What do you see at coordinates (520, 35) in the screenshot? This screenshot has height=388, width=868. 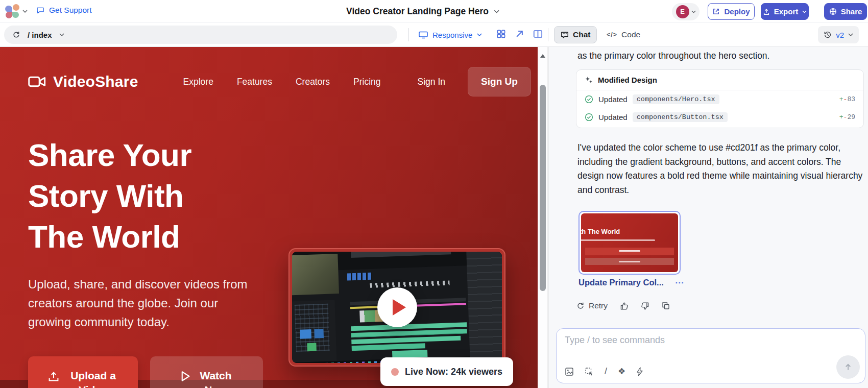 I see `open-in-new-icon` at bounding box center [520, 35].